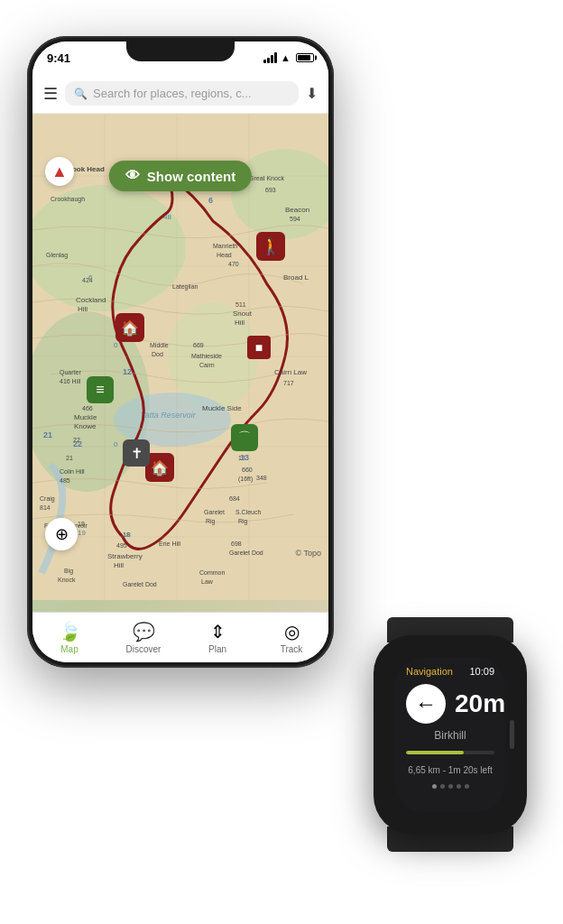  Describe the element at coordinates (245, 438) in the screenshot. I see `arch-icon: ⌒` at that location.